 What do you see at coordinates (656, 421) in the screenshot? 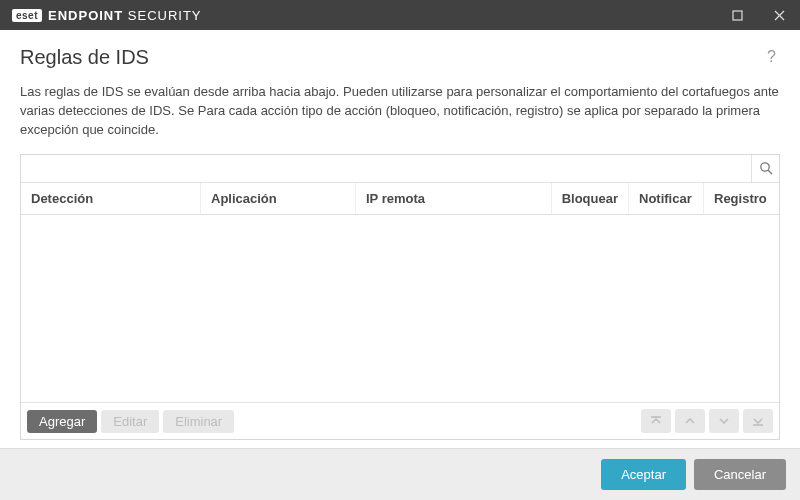
I see `move-top-icon` at bounding box center [656, 421].